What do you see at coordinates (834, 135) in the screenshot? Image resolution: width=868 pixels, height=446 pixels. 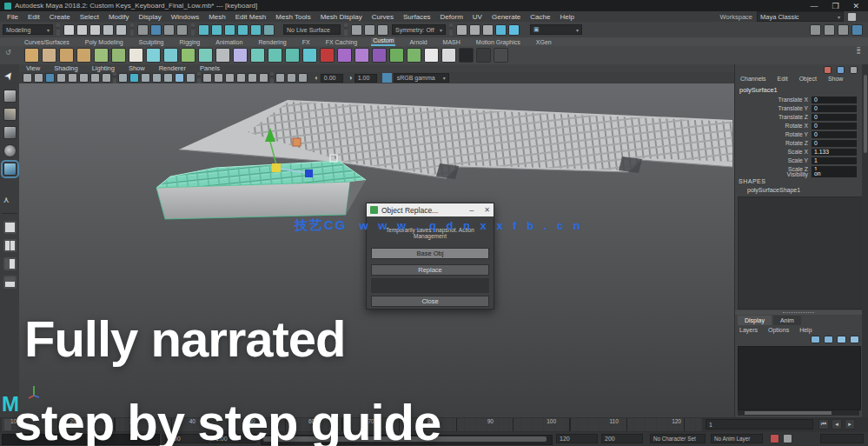 I see `rotate-y-field: 0` at bounding box center [834, 135].